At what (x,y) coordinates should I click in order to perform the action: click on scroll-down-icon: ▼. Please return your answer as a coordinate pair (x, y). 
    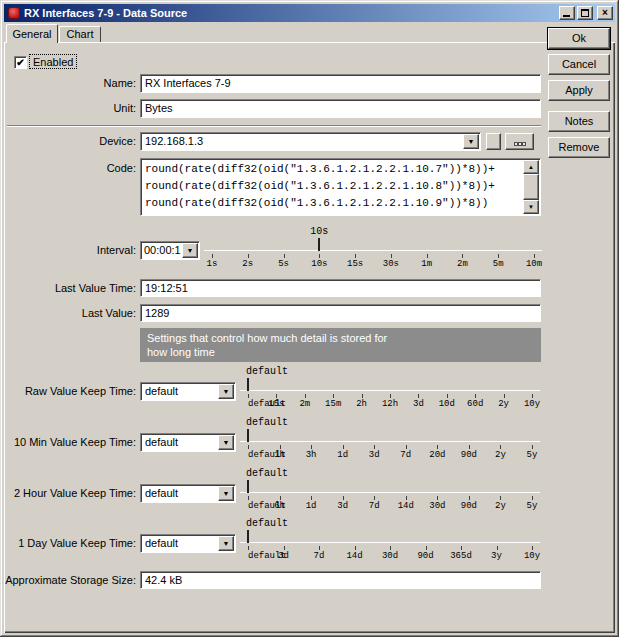
    Looking at the image, I should click on (531, 207).